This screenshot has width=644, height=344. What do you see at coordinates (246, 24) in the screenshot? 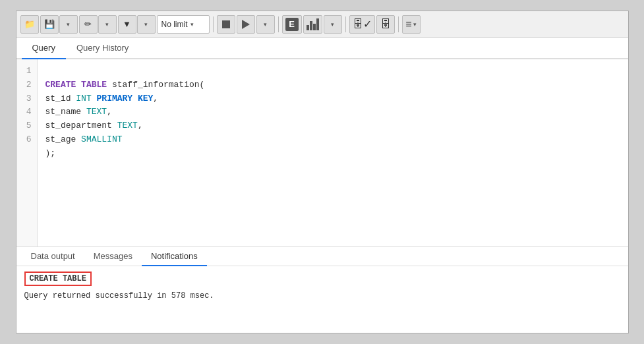
I see `run-button` at bounding box center [246, 24].